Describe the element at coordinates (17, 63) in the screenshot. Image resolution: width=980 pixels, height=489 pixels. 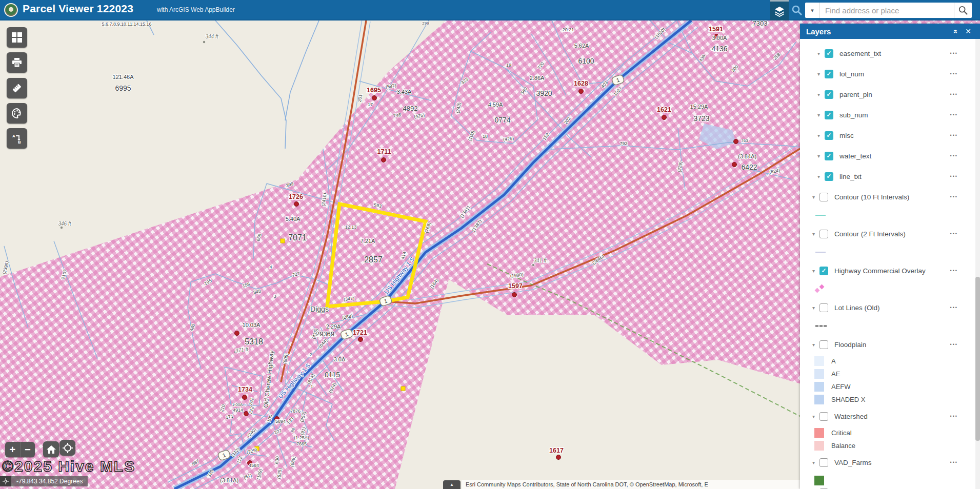
I see `print-button` at that location.